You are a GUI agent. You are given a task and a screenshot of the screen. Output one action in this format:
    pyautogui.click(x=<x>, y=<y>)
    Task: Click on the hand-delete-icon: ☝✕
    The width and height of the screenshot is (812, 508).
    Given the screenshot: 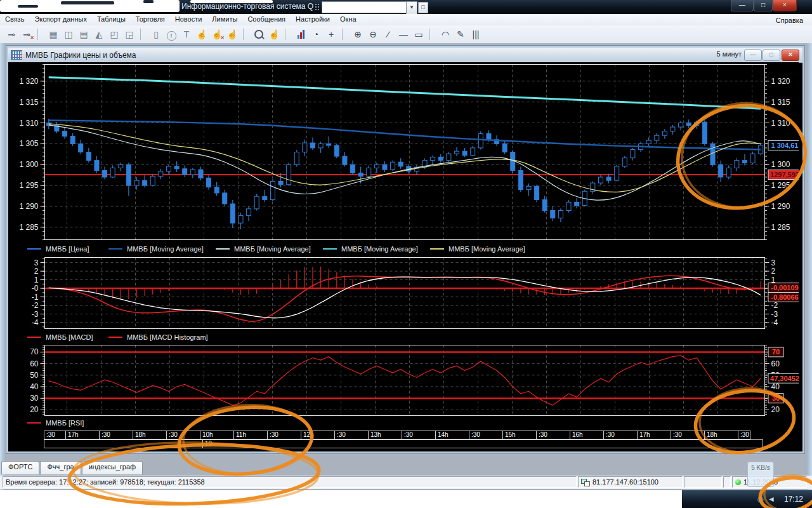 What is the action you would take?
    pyautogui.click(x=217, y=34)
    